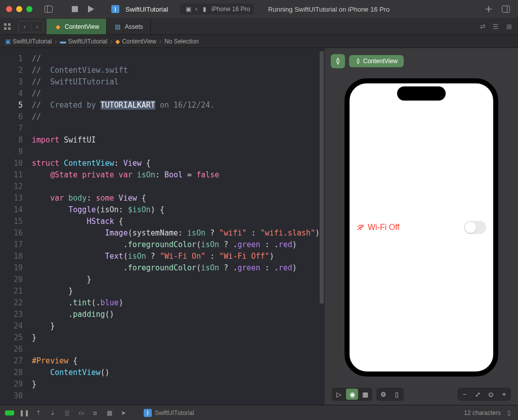  What do you see at coordinates (259, 41) in the screenshot?
I see `jumpbar: ▣ SwiftUITutorial › ▬ SwiftUITutorial › …` at bounding box center [259, 41].